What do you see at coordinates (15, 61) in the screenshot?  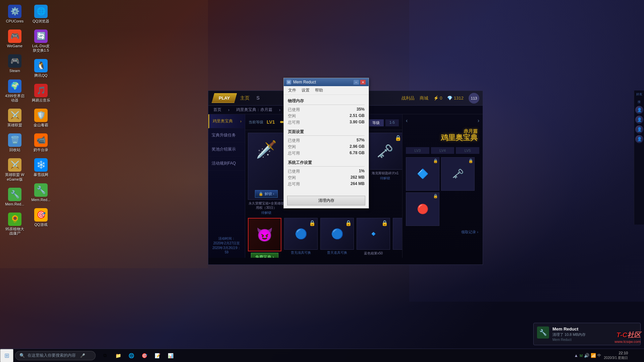 I see `steam-icon: 🎮` at bounding box center [15, 61].